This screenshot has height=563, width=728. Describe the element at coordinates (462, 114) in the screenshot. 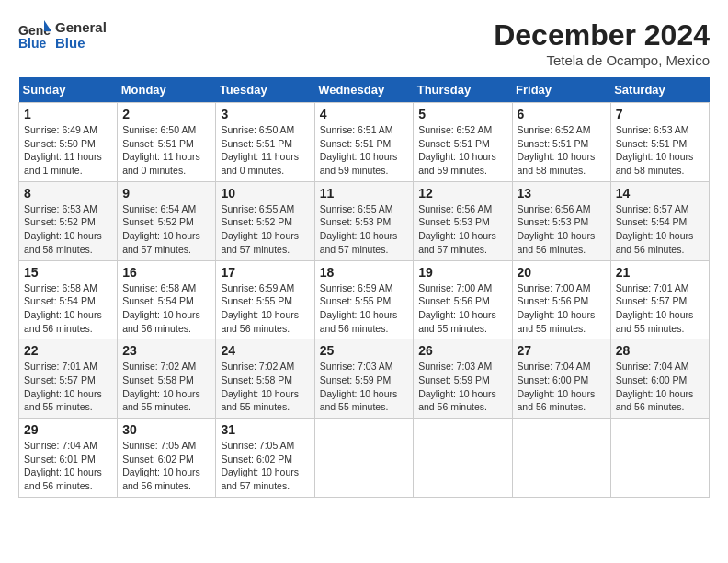

I see `day-number: 5` at that location.